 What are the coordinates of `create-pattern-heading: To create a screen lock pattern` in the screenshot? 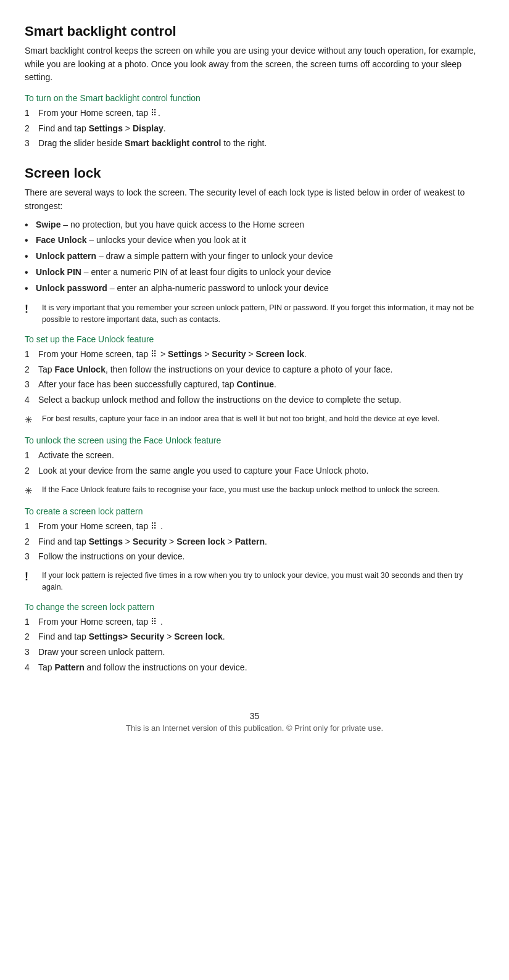 It's located at (254, 511).